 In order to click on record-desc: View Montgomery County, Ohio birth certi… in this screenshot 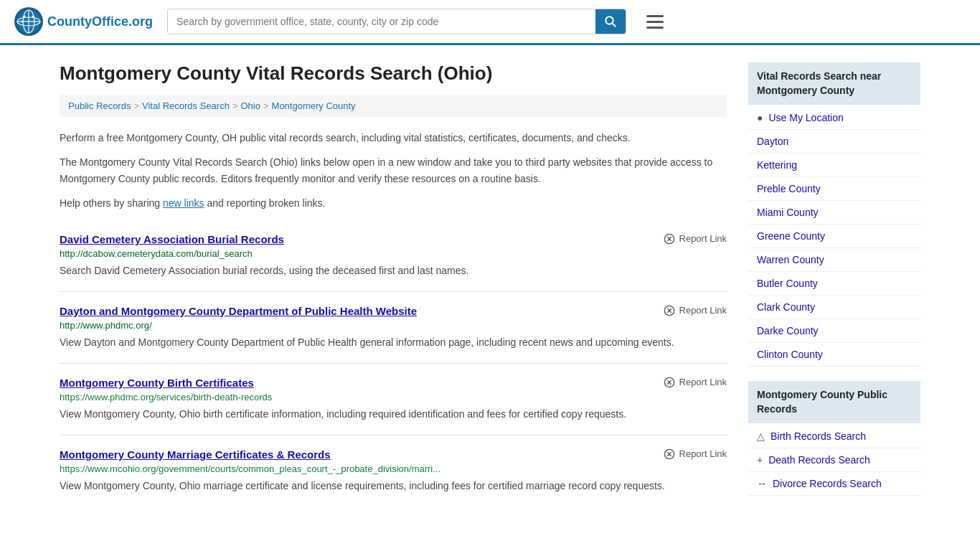, I will do `click(393, 415)`.